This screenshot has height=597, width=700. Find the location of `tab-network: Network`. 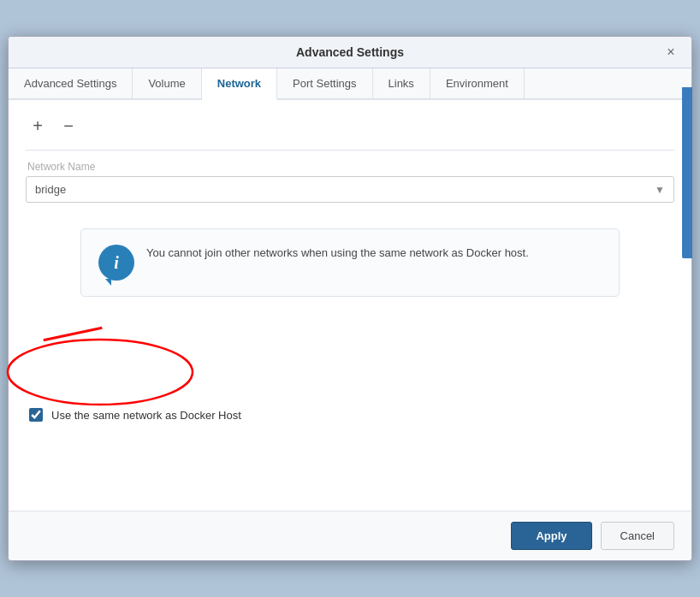

tab-network: Network is located at coordinates (240, 84).